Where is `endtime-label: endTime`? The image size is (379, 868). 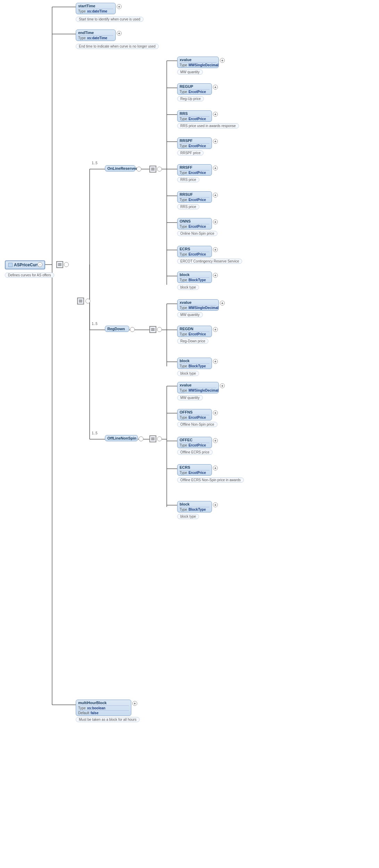
endtime-label: endTime is located at coordinates (86, 33).